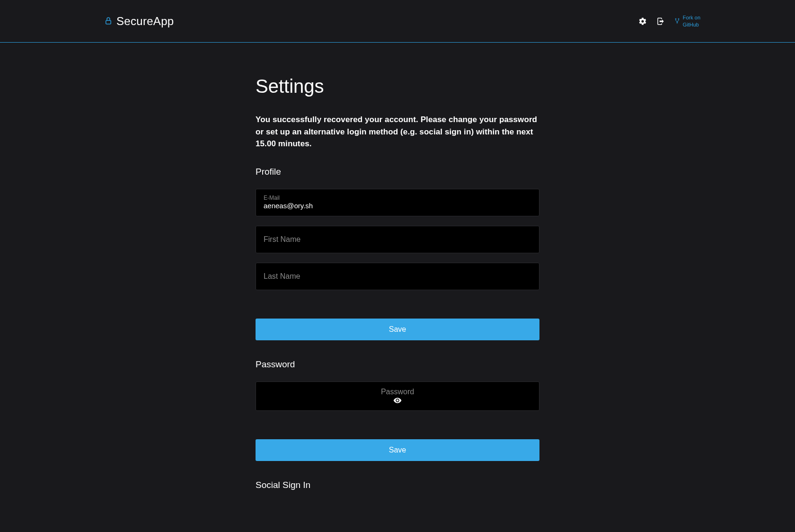 This screenshot has height=532, width=795. Describe the element at coordinates (661, 21) in the screenshot. I see `logout-icon` at that location.